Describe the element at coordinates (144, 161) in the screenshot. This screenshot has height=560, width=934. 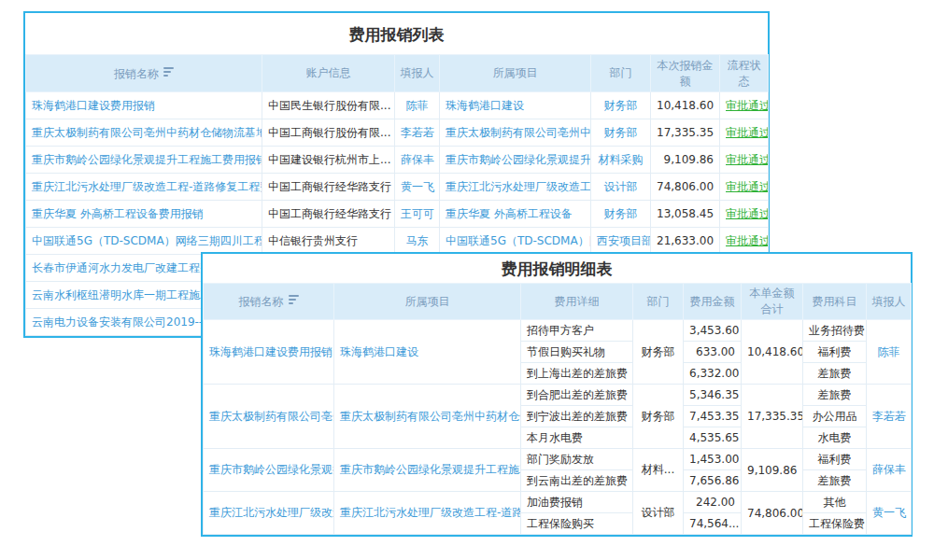
I see `reimbursement-name-link: 重庆市鹅岭公园绿化景观提升工程施工费用报销` at that location.